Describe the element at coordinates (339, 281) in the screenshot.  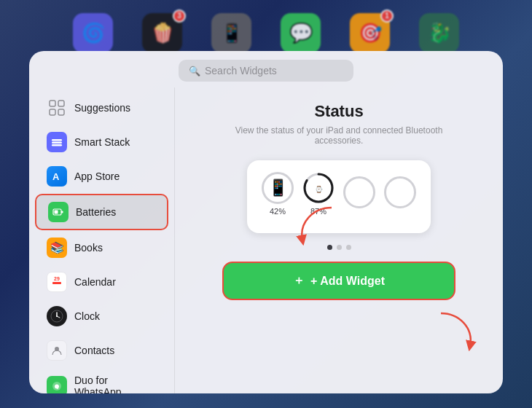
I see `add-widget-button: ＋ + Add Widget` at that location.